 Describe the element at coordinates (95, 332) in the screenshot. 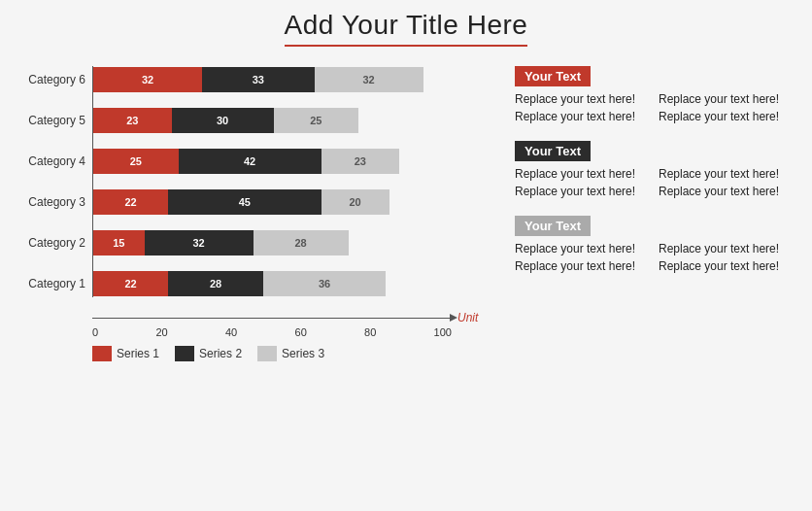

I see `x-tick: 0` at that location.